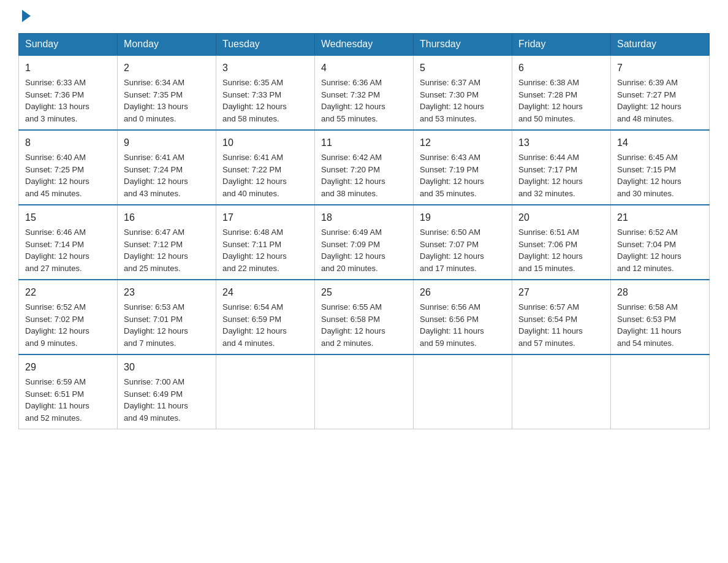 This screenshot has width=728, height=563. I want to click on day-number: 5, so click(463, 68).